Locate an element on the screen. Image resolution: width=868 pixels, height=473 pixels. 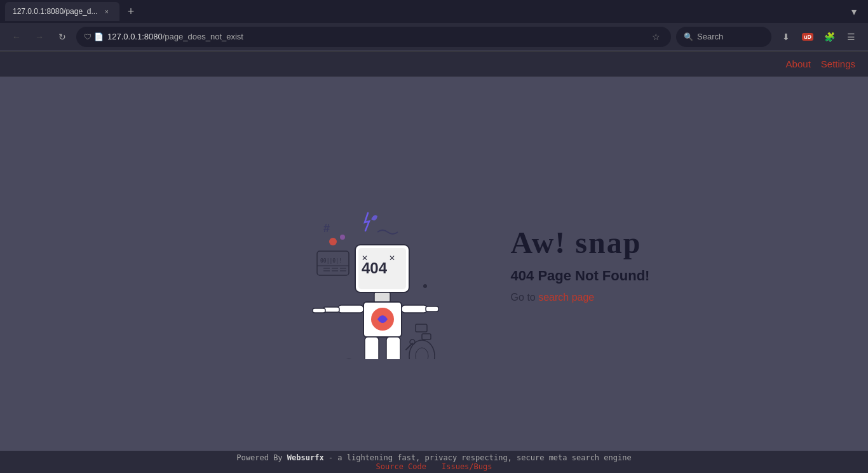
footer-powered-by: Powered By Websurfx - a lightening fast,… is located at coordinates (433, 458).